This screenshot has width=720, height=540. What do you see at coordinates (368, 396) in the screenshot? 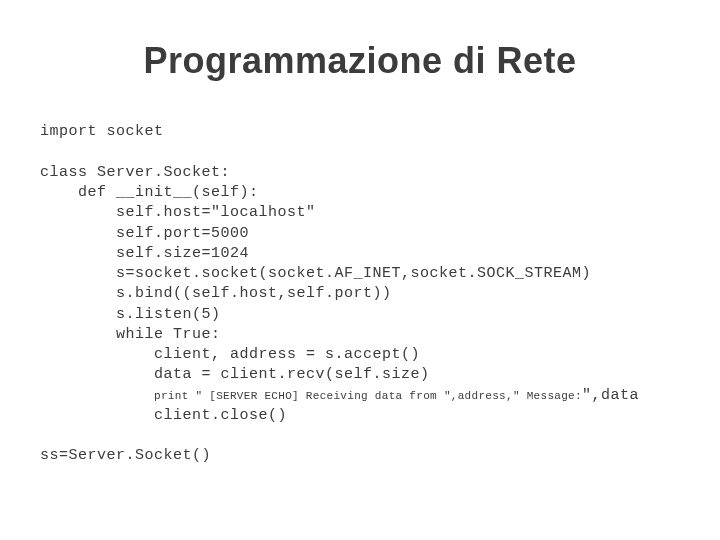
I see `code-line-small: print " [SERVER ECHO] Receiving data fro…` at bounding box center [368, 396].